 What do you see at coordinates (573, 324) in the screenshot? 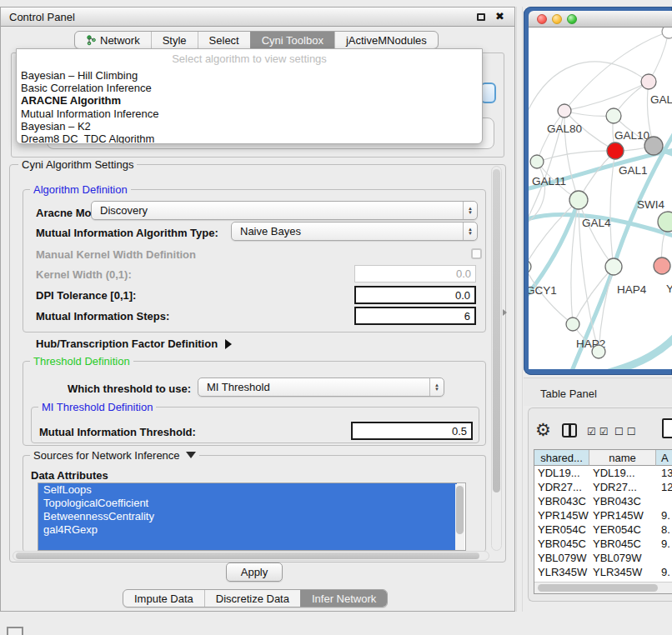
I see `network-node-hap2` at bounding box center [573, 324].